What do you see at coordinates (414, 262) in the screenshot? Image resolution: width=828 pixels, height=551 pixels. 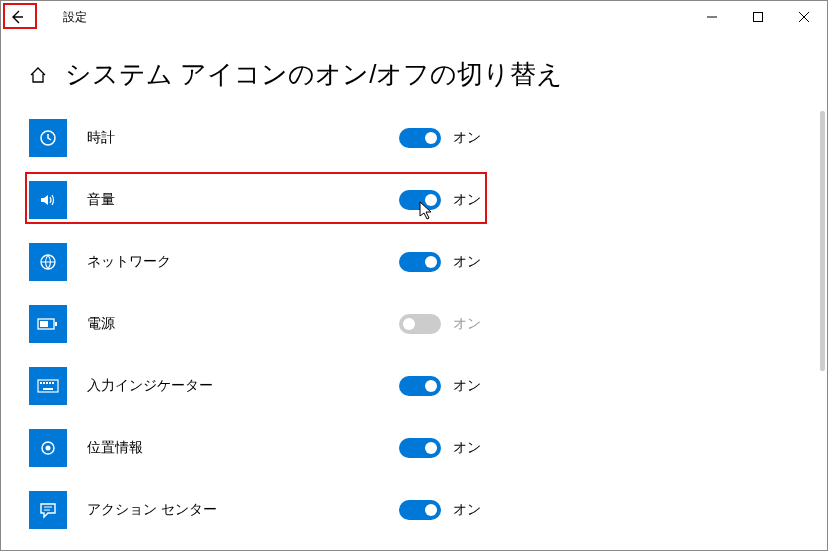 I see `row-network: ネットワーク オン` at bounding box center [414, 262].